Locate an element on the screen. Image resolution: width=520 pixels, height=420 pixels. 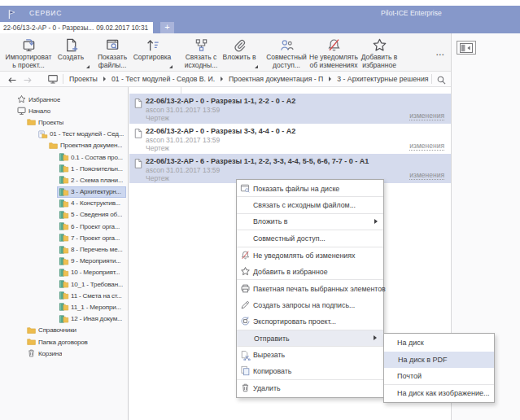
document-icon is located at coordinates (138, 103).